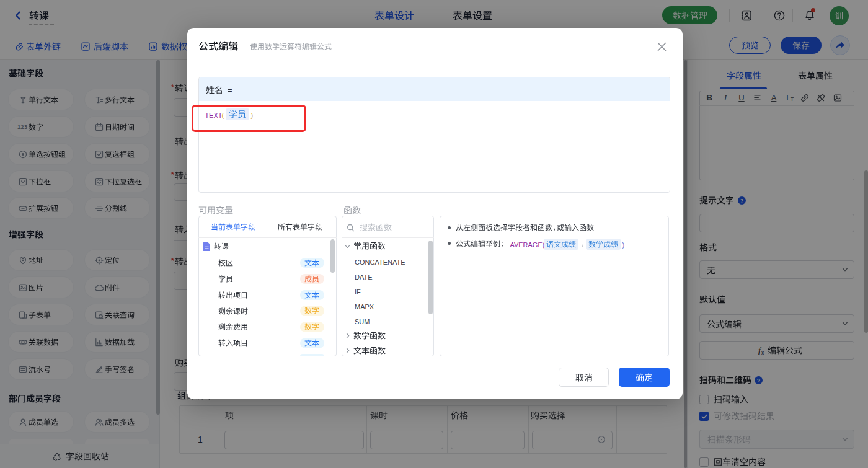 The image size is (868, 468). What do you see at coordinates (365, 307) in the screenshot?
I see `svg-text: MAPX` at bounding box center [365, 307].